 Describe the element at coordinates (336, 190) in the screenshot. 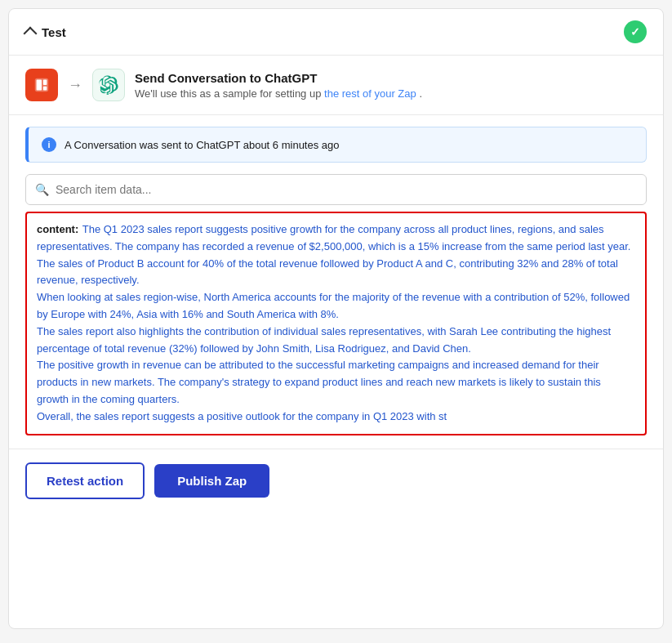

I see `search-input` at that location.